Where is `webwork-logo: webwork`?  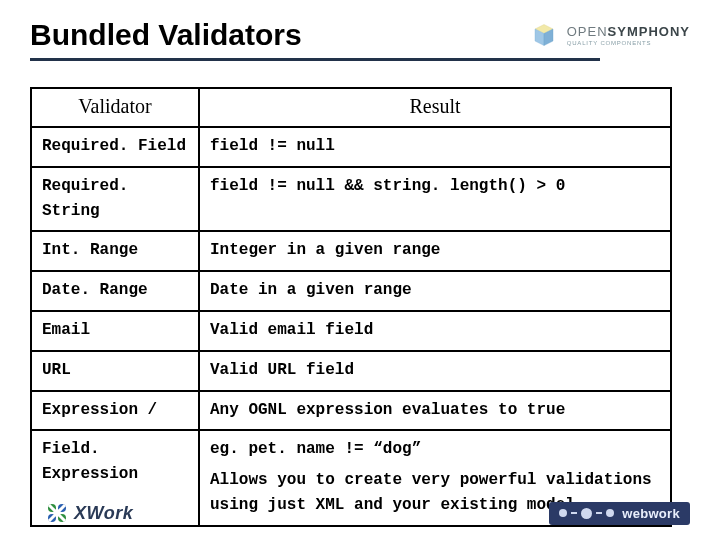
webwork-logo: webwork is located at coordinates (620, 514).